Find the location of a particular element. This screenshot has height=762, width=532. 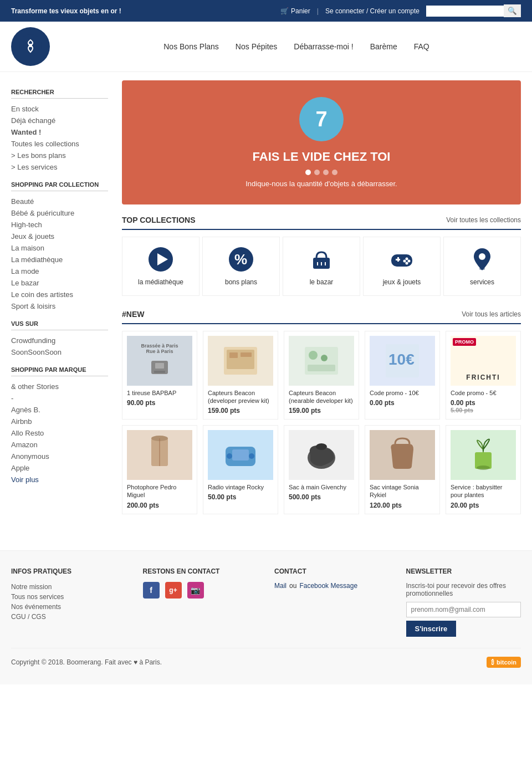

sidebar-item-airbnb: Airbnb is located at coordinates (60, 421).